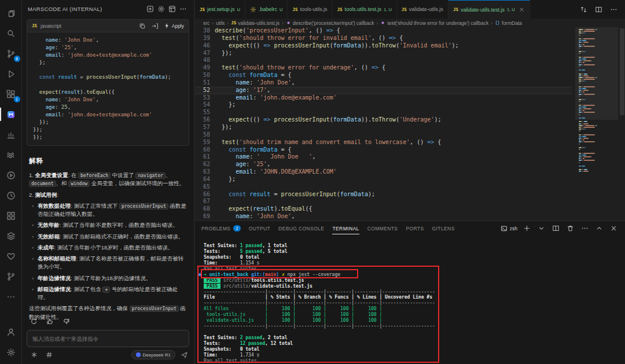 The width and height of the screenshot is (625, 364). I want to click on git-branch-icon, so click(11, 277).